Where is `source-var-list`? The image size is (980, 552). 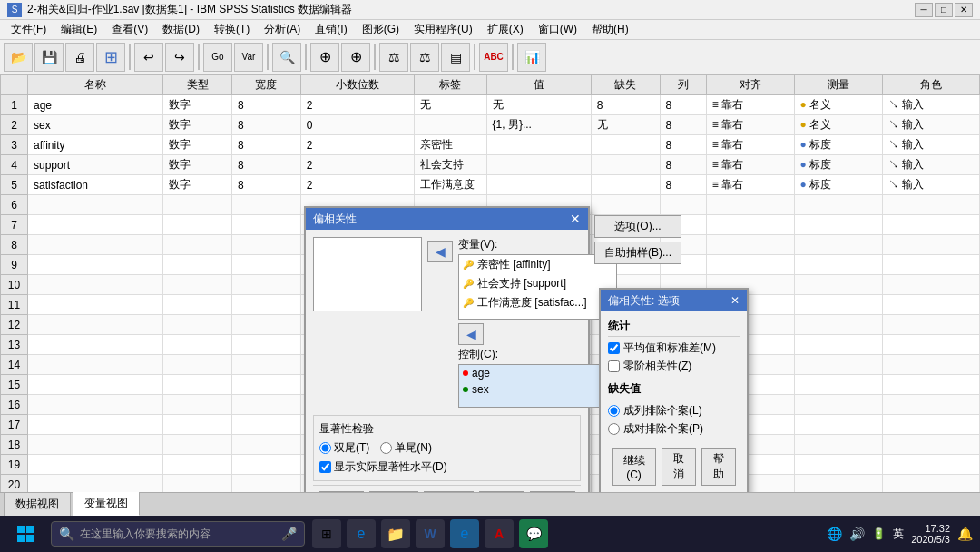
source-var-list is located at coordinates (368, 274).